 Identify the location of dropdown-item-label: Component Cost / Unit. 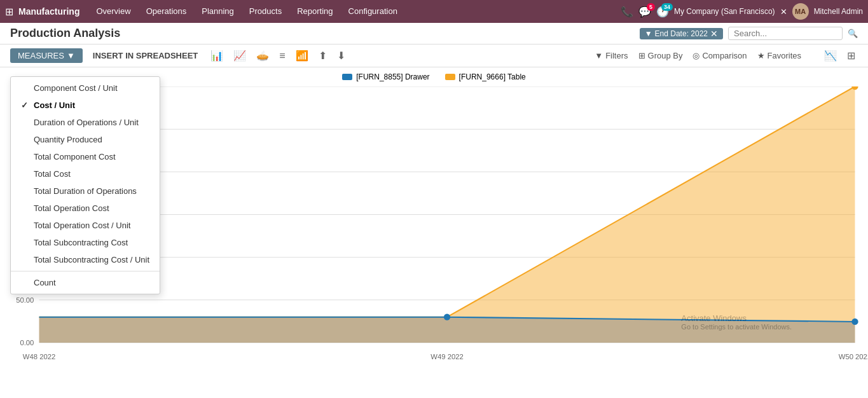
(76, 88).